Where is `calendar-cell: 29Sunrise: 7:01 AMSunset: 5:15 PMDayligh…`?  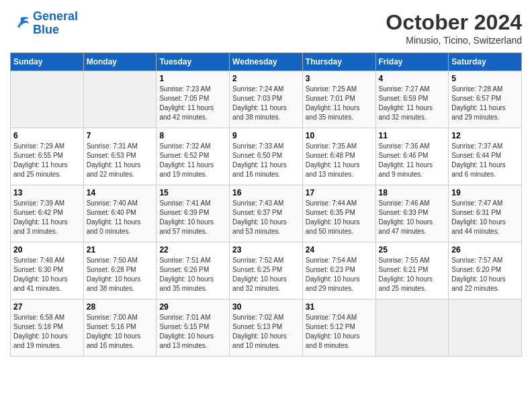
calendar-cell: 29Sunrise: 7:01 AMSunset: 5:15 PMDayligh… is located at coordinates (193, 328).